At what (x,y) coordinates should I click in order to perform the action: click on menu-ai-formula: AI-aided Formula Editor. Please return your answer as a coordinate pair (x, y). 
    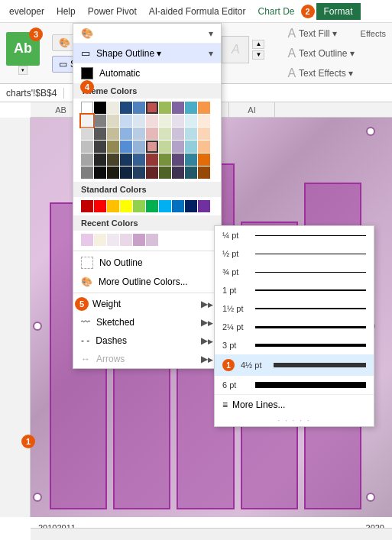
    Looking at the image, I should click on (197, 11).